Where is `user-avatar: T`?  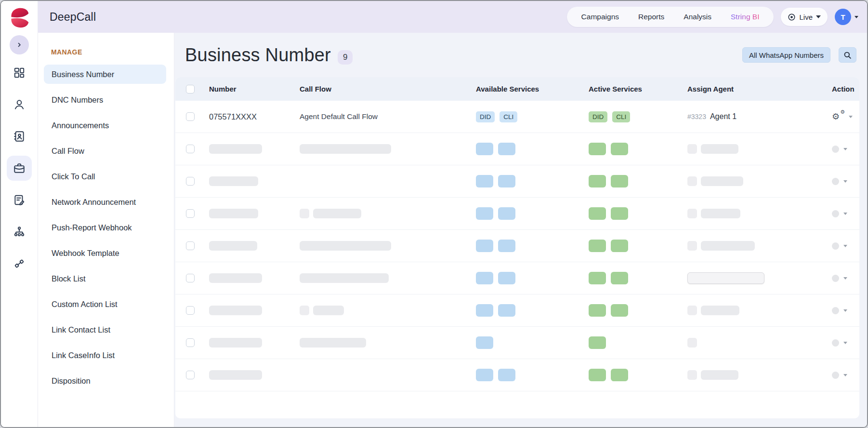 user-avatar: T is located at coordinates (843, 17).